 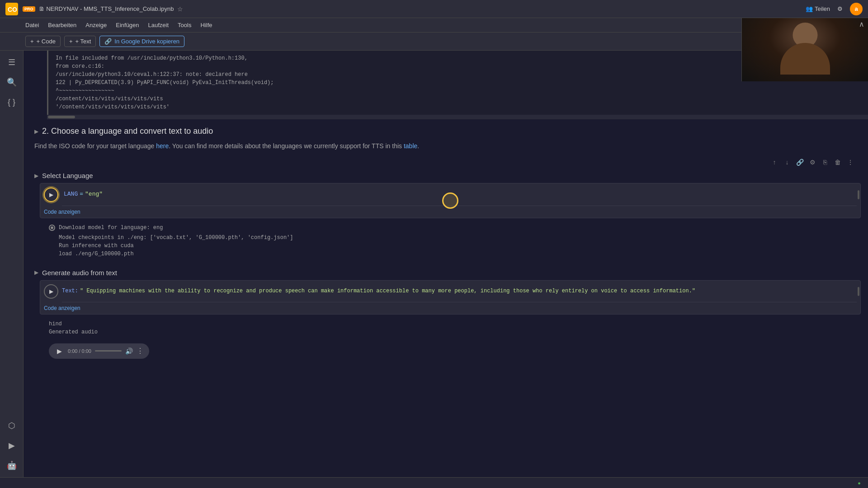 I want to click on trash-icon: 🗑, so click(x=838, y=162).